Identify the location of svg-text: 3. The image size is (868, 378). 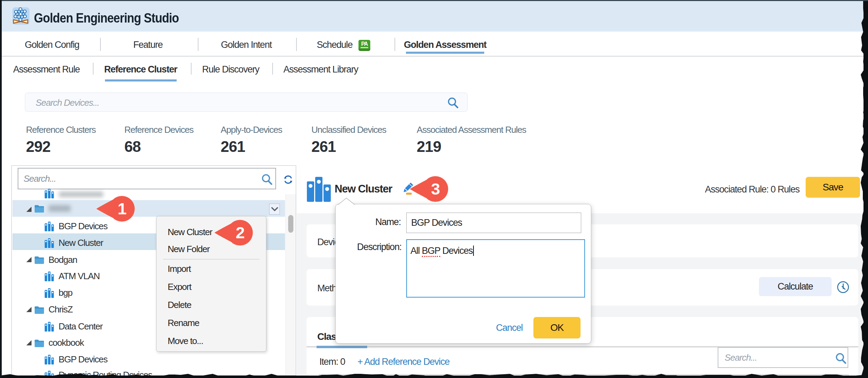
(436, 189).